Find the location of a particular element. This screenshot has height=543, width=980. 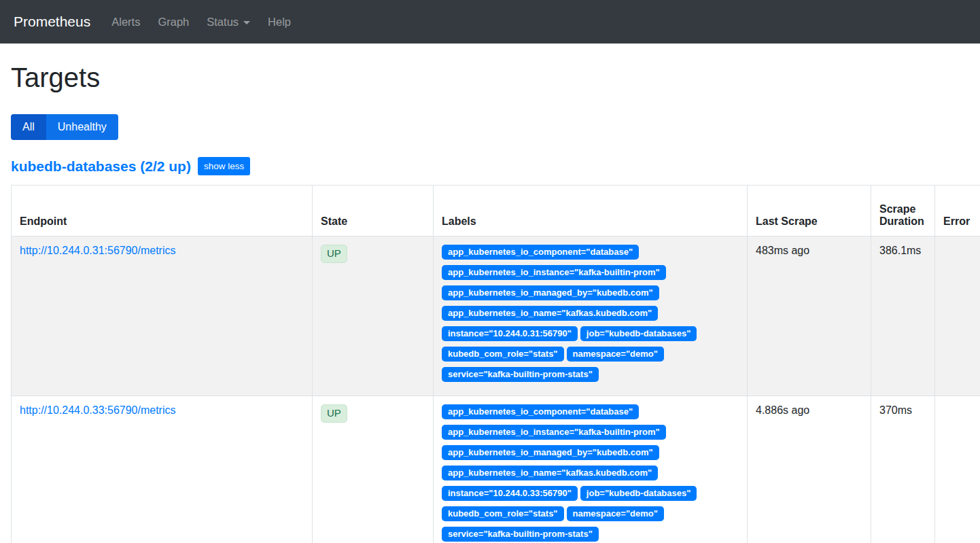

column-header-state: State is located at coordinates (373, 211).